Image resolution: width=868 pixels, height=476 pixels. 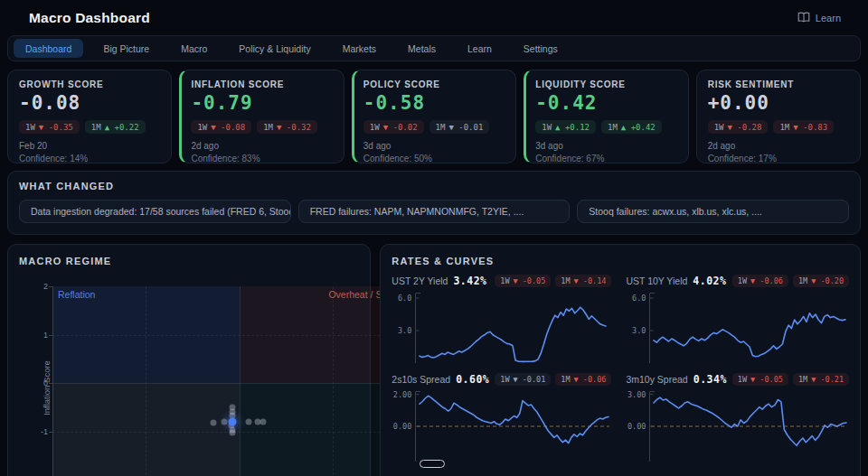 I want to click on learn-button: Learn, so click(x=819, y=18).